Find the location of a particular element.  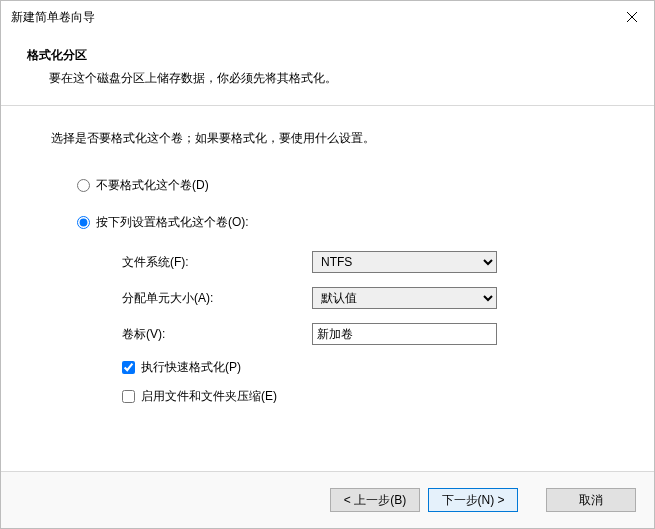

quick-format-row: 执行快速格式化(P) is located at coordinates (363, 368).